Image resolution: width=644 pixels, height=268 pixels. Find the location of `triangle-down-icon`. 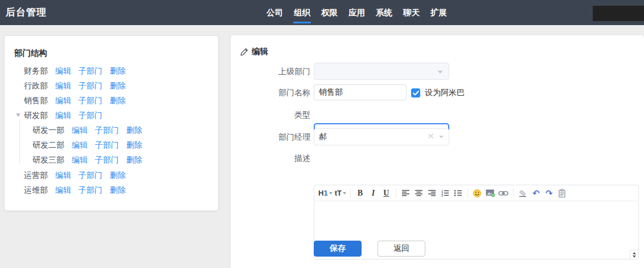

triangle-down-icon is located at coordinates (634, 257).